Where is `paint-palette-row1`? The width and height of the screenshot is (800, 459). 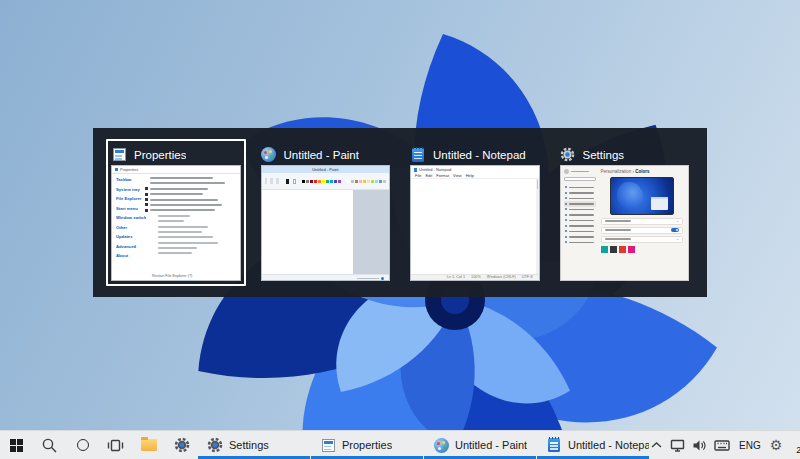 paint-palette-row1 is located at coordinates (322, 182).